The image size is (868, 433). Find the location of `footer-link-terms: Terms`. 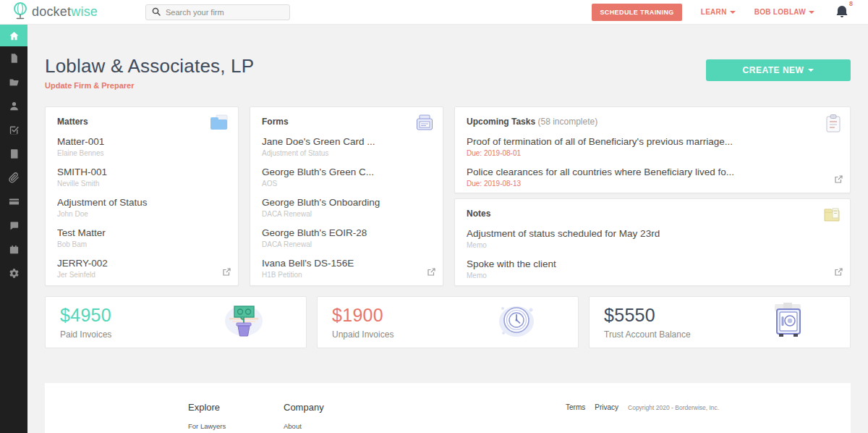

footer-link-terms: Terms is located at coordinates (576, 407).